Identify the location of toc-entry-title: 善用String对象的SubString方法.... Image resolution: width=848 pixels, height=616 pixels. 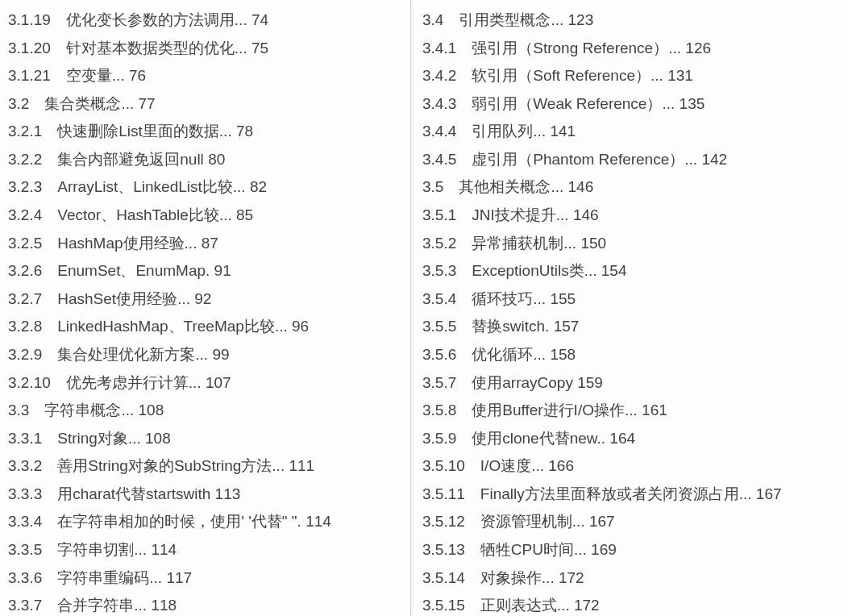
(171, 466).